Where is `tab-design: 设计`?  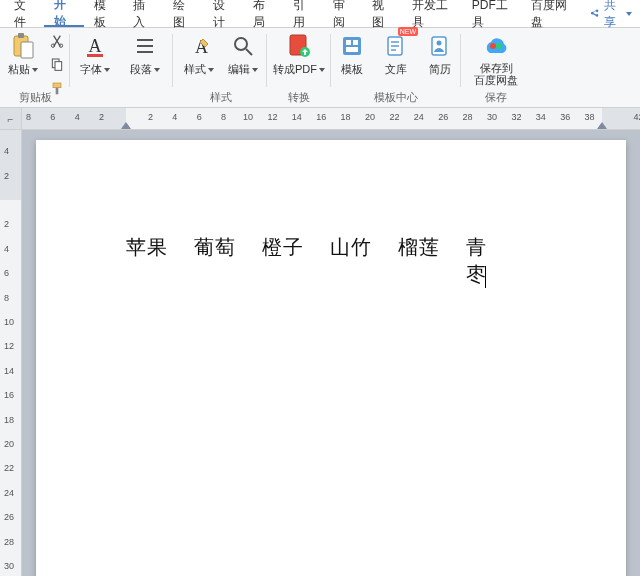 tab-design: 设计 is located at coordinates (223, 14).